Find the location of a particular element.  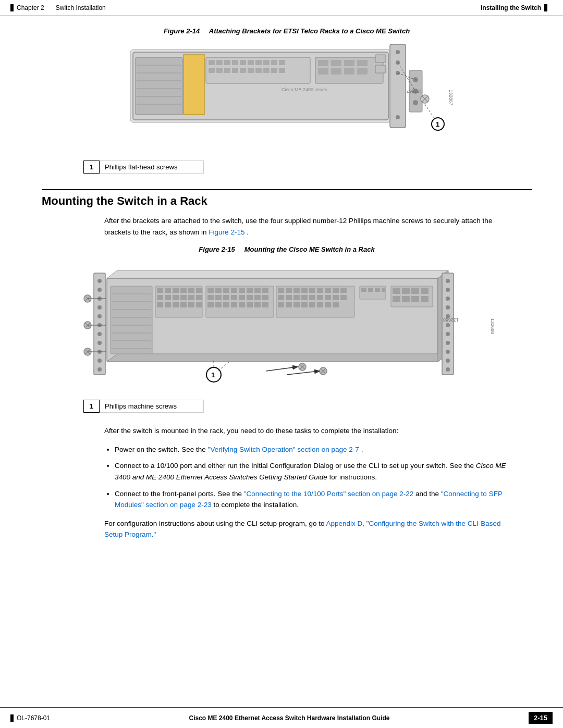

bullet2-text-after: for instructions. is located at coordinates (353, 477).